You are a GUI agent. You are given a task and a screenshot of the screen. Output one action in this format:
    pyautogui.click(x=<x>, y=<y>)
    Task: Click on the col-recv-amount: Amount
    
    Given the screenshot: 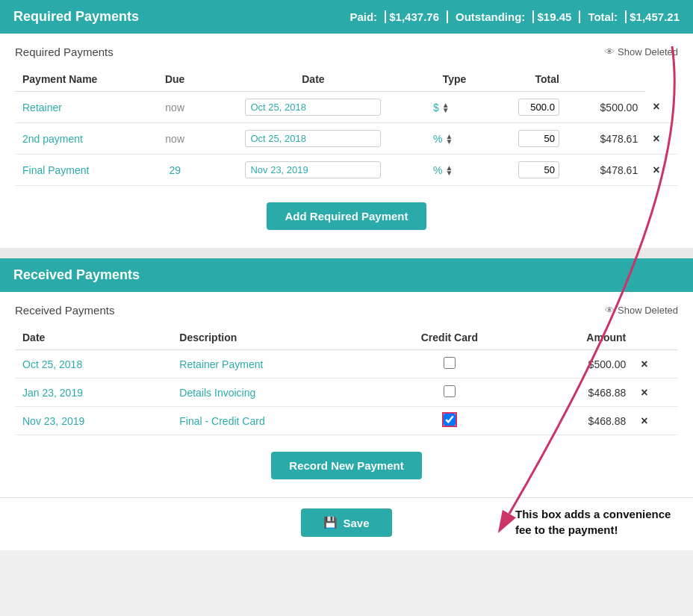 What is the action you would take?
    pyautogui.click(x=578, y=337)
    